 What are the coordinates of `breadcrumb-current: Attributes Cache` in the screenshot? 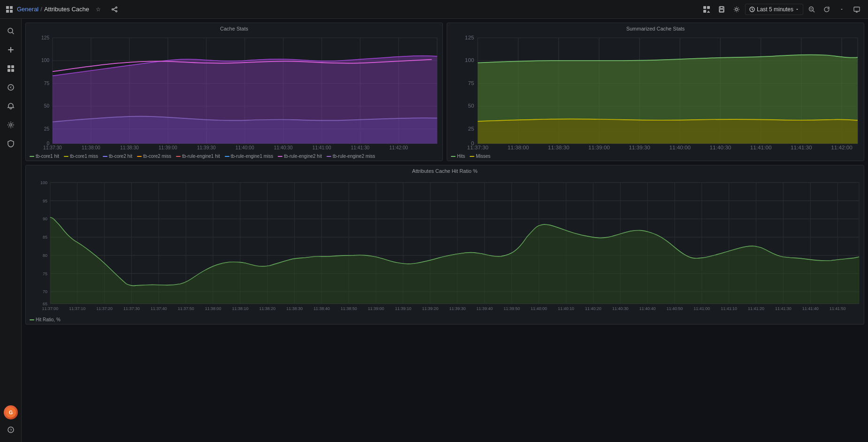 It's located at (67, 9).